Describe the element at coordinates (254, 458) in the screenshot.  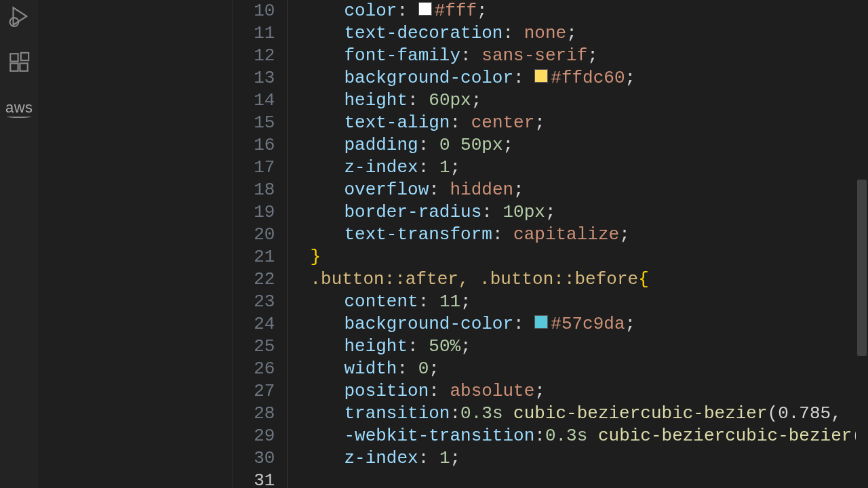
I see `line-number: 30` at that location.